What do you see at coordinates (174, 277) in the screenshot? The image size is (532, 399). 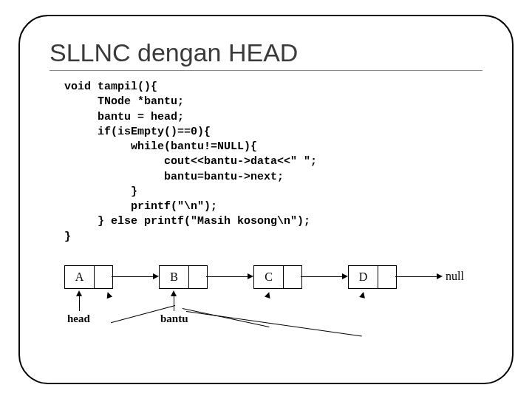 I see `node-value: B` at bounding box center [174, 277].